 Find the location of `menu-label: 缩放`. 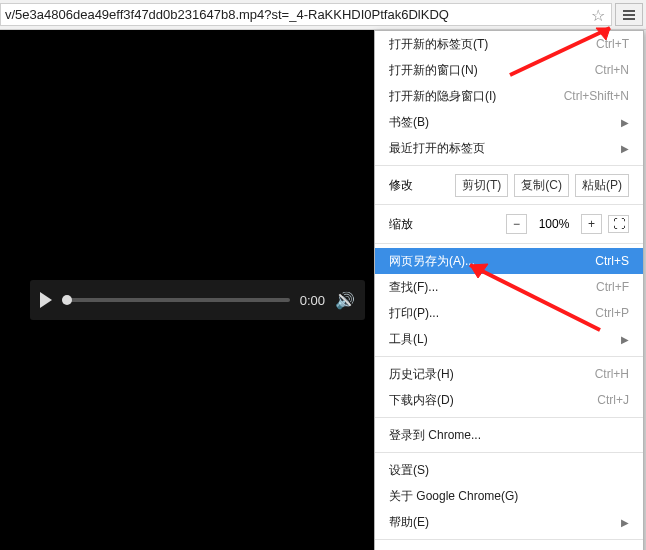

menu-label: 缩放 is located at coordinates (444, 224).